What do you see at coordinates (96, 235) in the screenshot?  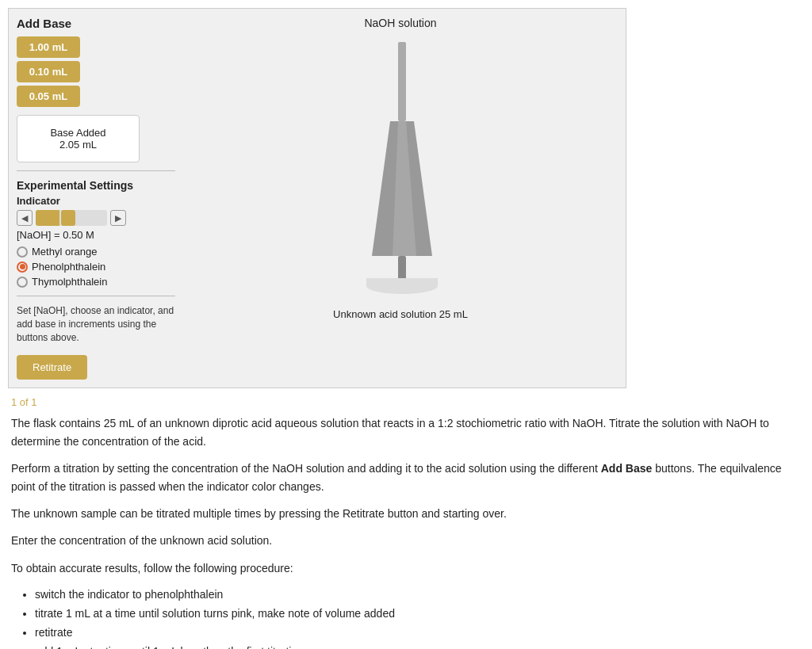 I see `naoh-concentration-display: [NaOH] = 0.50 M` at bounding box center [96, 235].